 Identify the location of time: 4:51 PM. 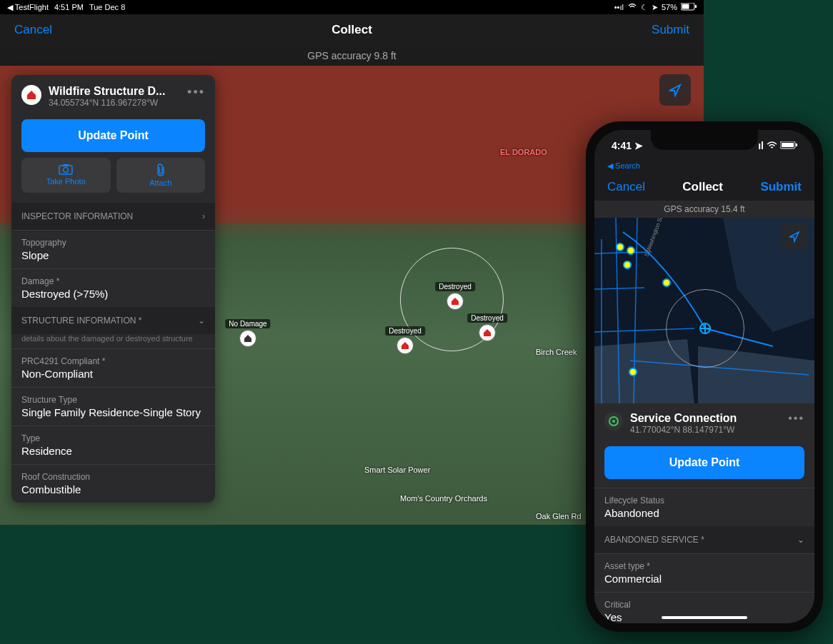
(69, 7).